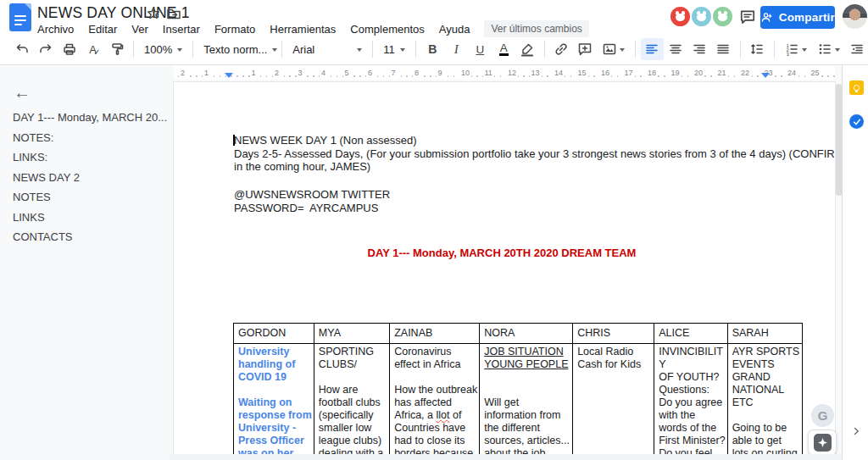 This screenshot has width=868, height=460. I want to click on menu-editar: Editar, so click(103, 29).